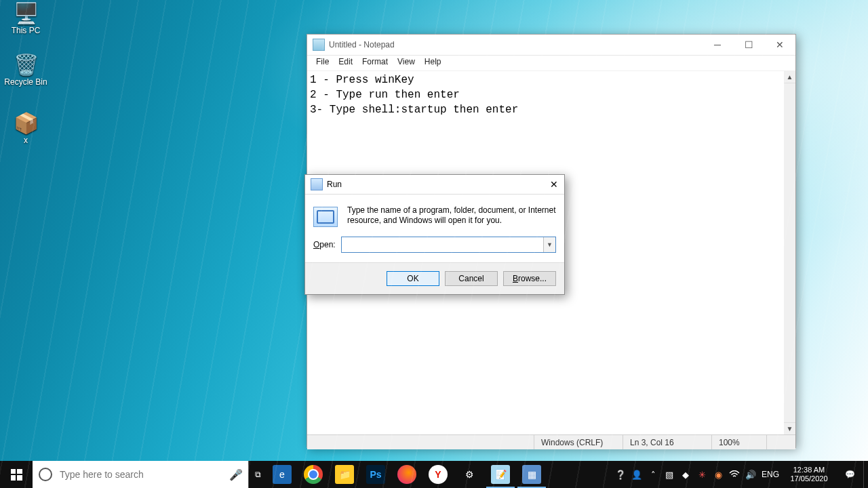 This screenshot has width=868, height=488. I want to click on tray-clock: 12:38 AM 17/05/2020, so click(809, 474).